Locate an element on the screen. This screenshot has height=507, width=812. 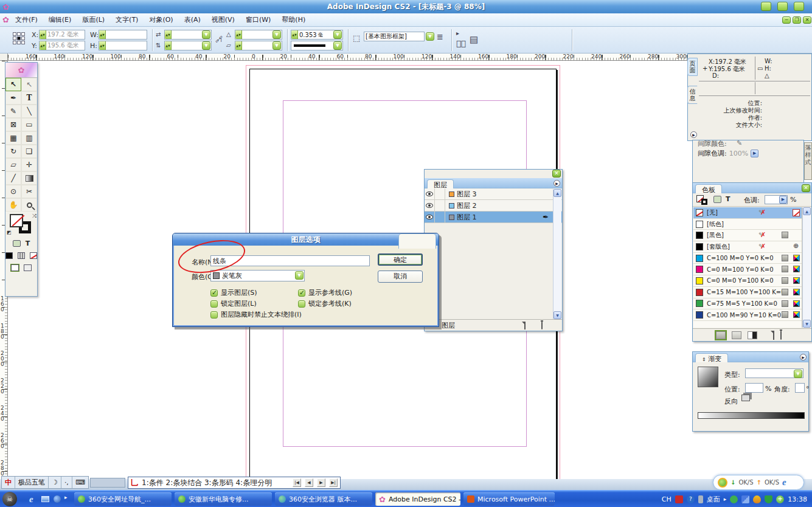
button-tool: ⊙ is located at coordinates (13, 191).